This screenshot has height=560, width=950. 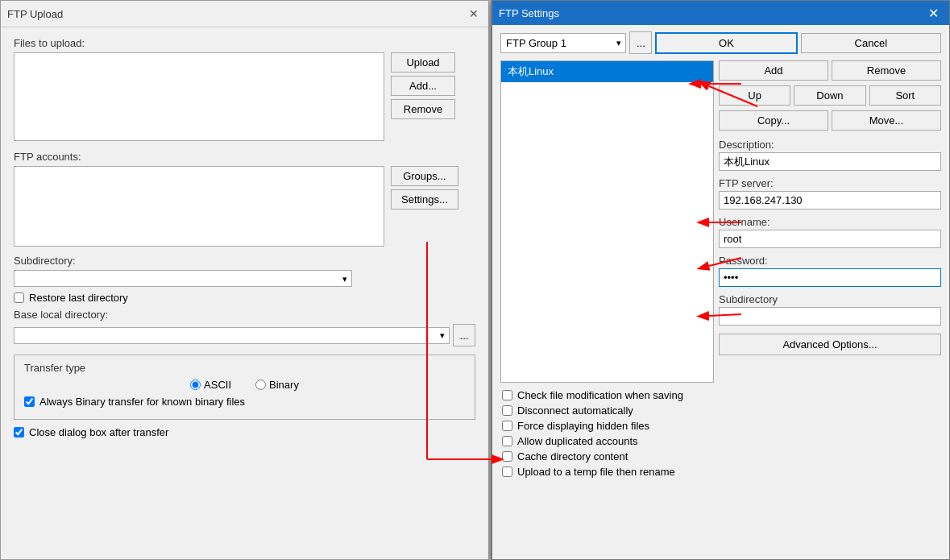 I want to click on settings-button: Settings..., so click(x=425, y=200).